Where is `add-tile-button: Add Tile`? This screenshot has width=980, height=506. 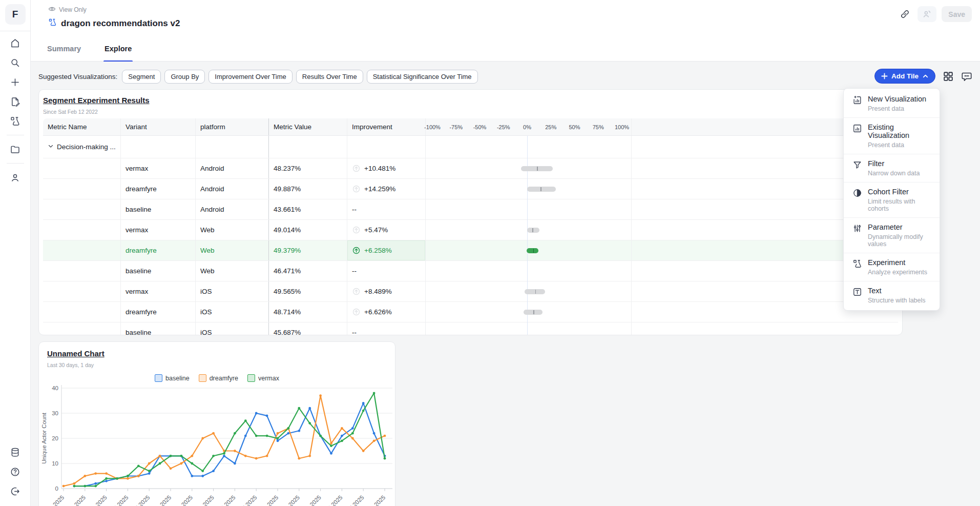
add-tile-button: Add Tile is located at coordinates (905, 76).